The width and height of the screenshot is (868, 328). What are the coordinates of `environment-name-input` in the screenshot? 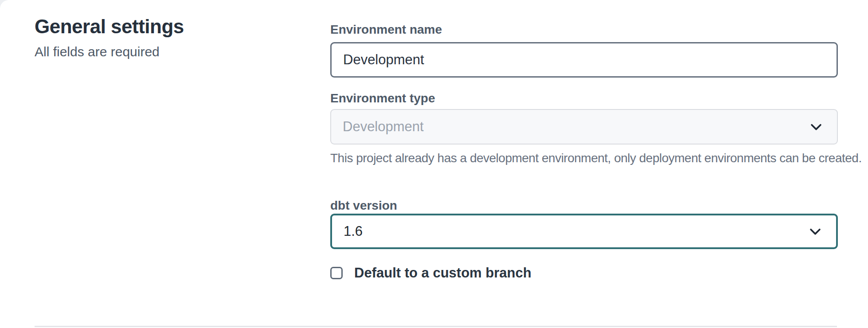 It's located at (584, 60).